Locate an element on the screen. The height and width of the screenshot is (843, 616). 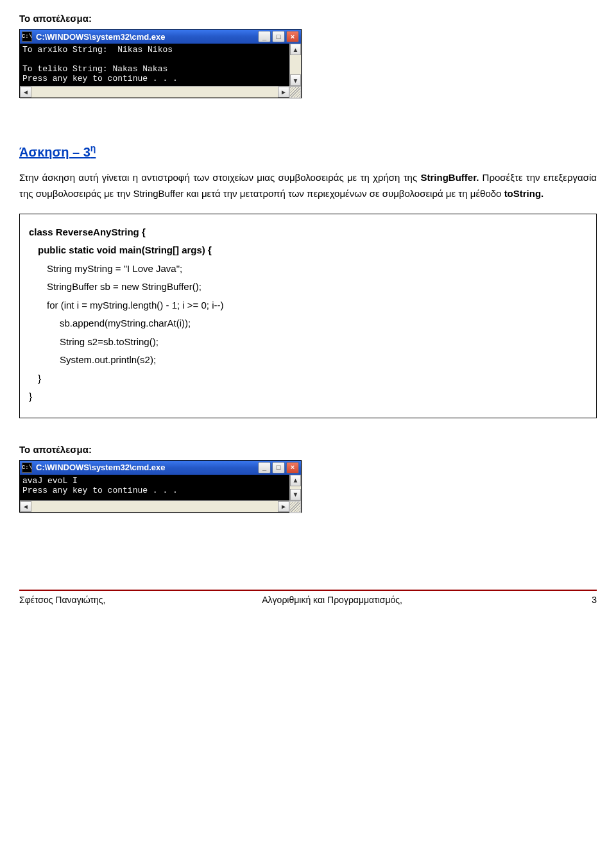
footer: Σφέτσος Παναγιώτης, Αλγοριθμική και Προγ… is located at coordinates (308, 600).